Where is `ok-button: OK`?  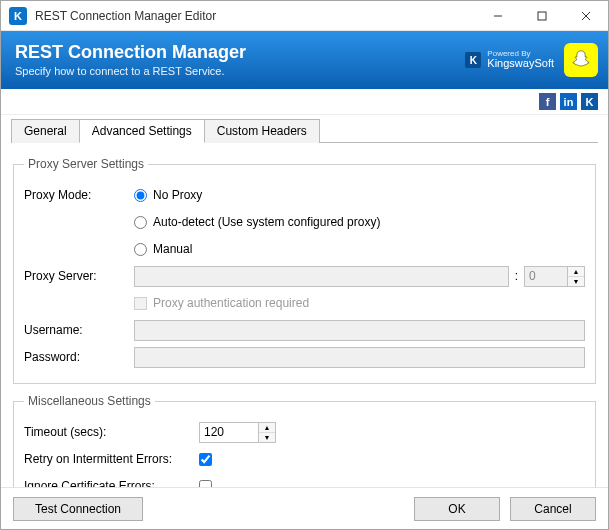 ok-button: OK is located at coordinates (457, 509).